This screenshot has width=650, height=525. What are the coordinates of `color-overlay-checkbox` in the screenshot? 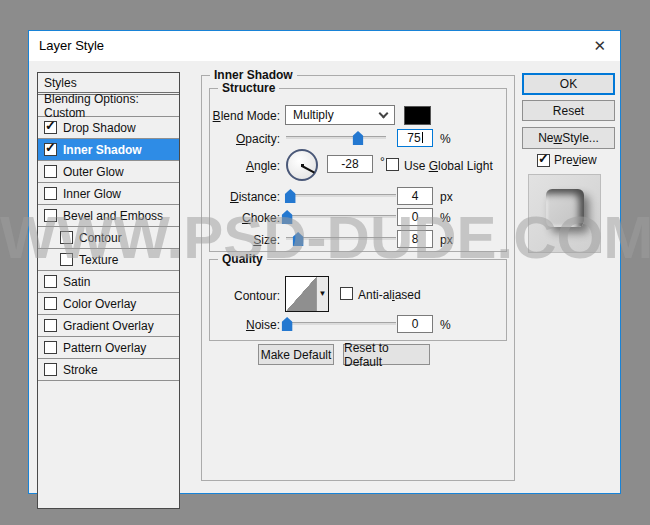 It's located at (50, 304).